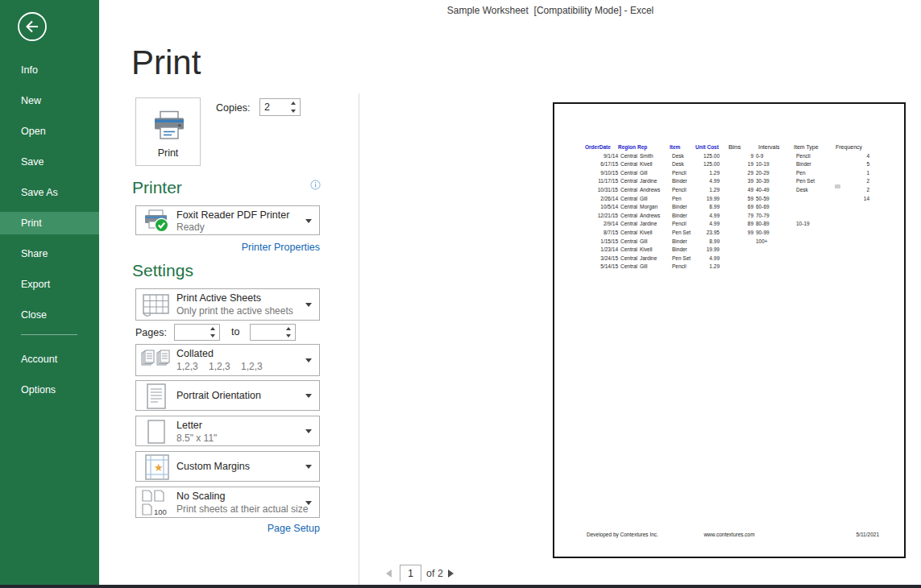  I want to click on preview-table-cell: 79, so click(736, 216).